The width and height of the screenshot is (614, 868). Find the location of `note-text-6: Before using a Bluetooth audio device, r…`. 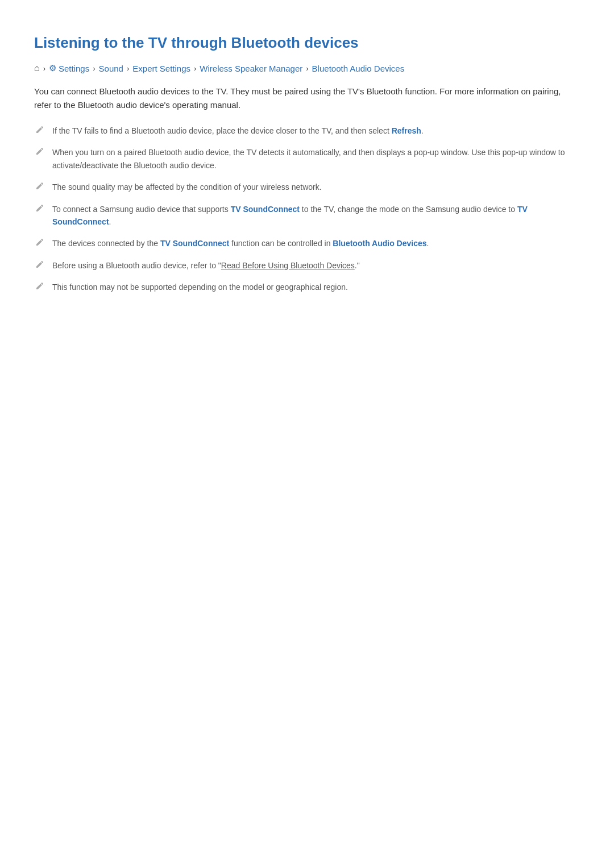

note-text-6: Before using a Bluetooth audio device, r… is located at coordinates (206, 265).